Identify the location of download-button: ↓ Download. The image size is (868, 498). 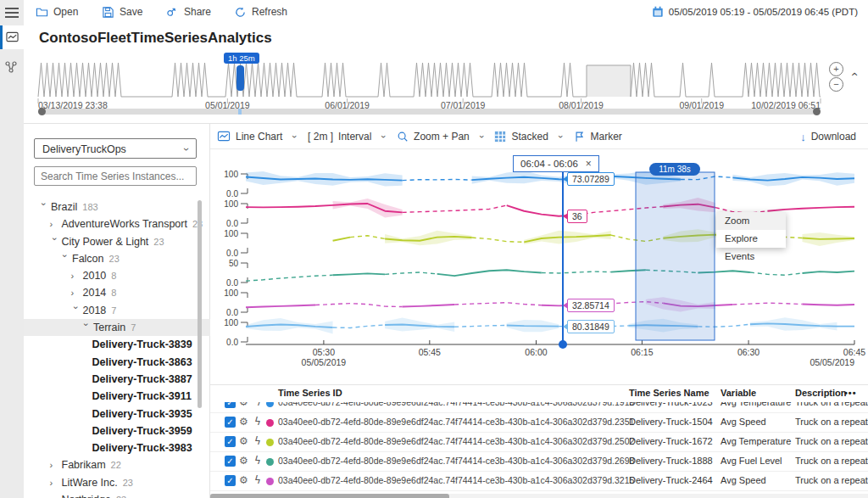
(828, 137).